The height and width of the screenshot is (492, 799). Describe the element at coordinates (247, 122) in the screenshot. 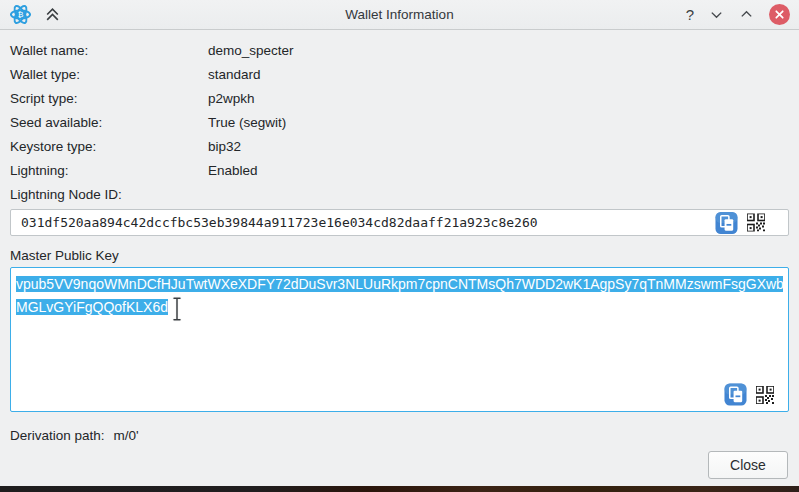

I see `seed-available-value: True (segwit)` at that location.